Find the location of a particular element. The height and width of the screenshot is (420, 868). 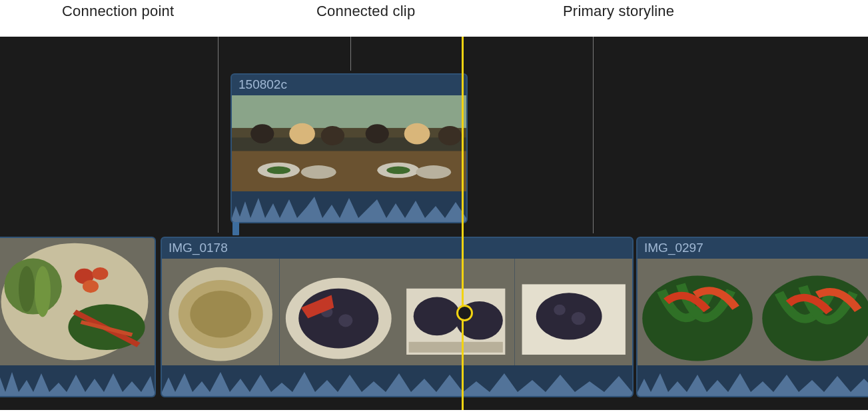

leader-primary-storyline is located at coordinates (593, 127).